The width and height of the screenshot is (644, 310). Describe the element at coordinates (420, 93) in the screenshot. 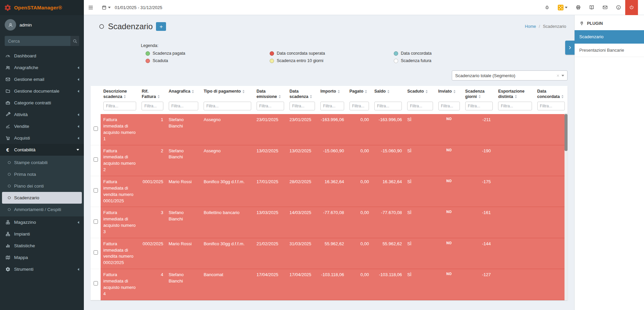

I see `col-header-scaduto: Scaduto` at that location.